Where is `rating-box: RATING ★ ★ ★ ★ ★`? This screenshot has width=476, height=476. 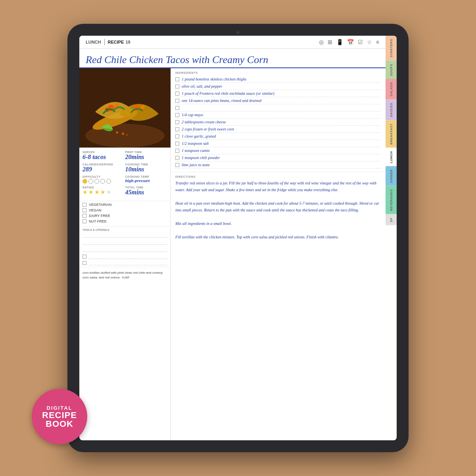
rating-box: RATING ★ ★ ★ ★ ★ is located at coordinates (104, 191).